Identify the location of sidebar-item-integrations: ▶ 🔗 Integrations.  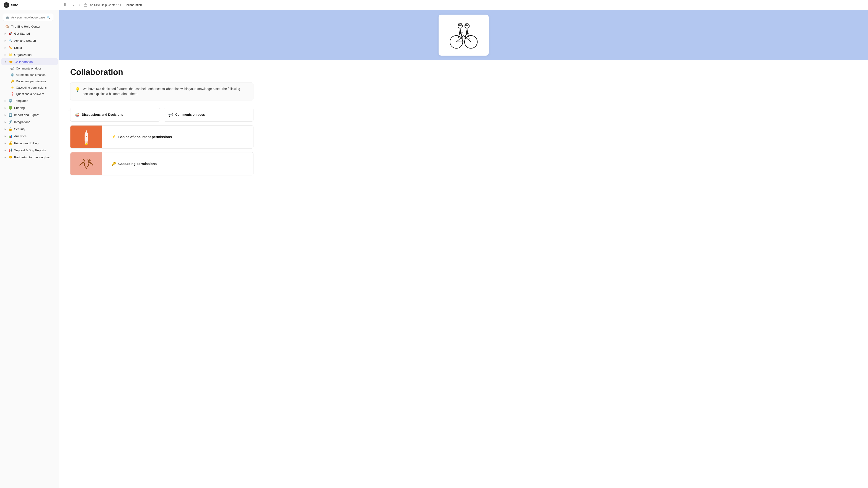
(30, 122).